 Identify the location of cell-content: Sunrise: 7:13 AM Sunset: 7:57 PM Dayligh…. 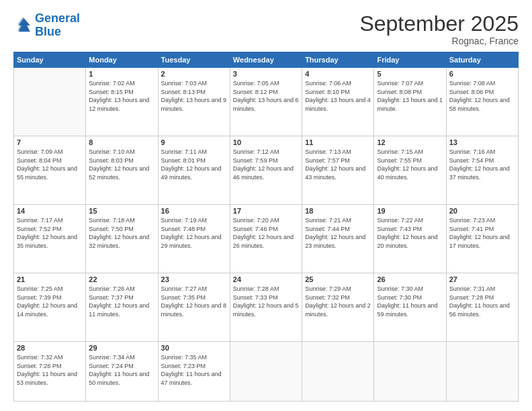
(338, 165).